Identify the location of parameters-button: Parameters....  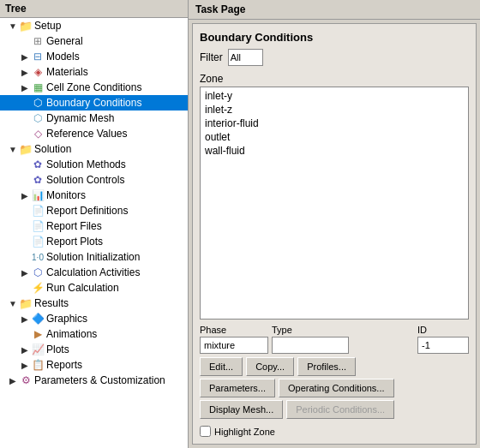
(237, 388).